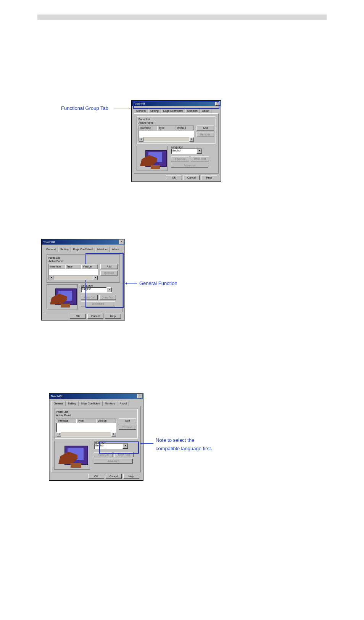  Describe the element at coordinates (175, 440) in the screenshot. I see `callout-note-line1: Note to select the` at that location.